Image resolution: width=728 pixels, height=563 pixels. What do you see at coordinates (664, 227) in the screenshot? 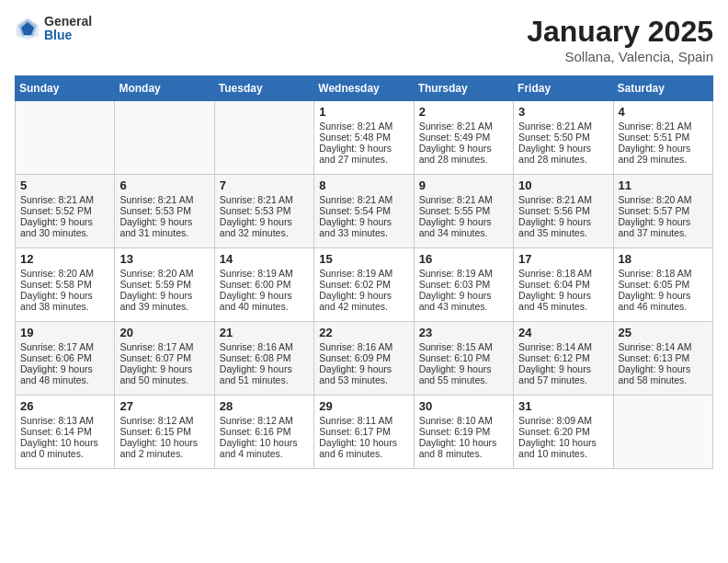
I see `daylight-text: Daylight: 9 hours and 37 minutes.` at bounding box center [664, 227].